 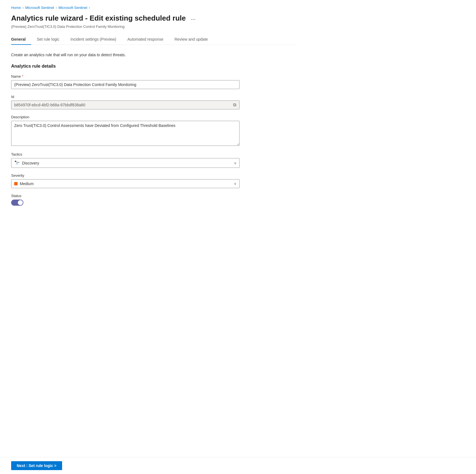 What do you see at coordinates (27, 184) in the screenshot?
I see `severity-value: Medium` at bounding box center [27, 184].